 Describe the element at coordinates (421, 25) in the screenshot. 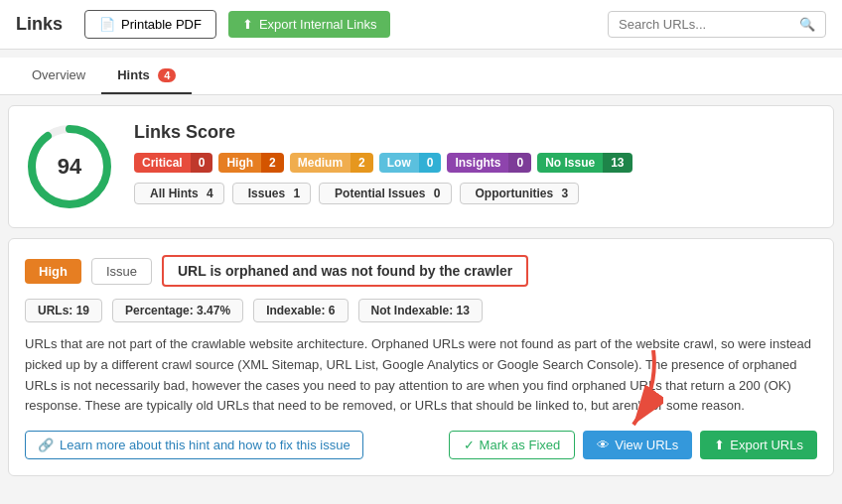

I see `header: Links 📄 Printable PDF ⬆ Export Internal …` at that location.